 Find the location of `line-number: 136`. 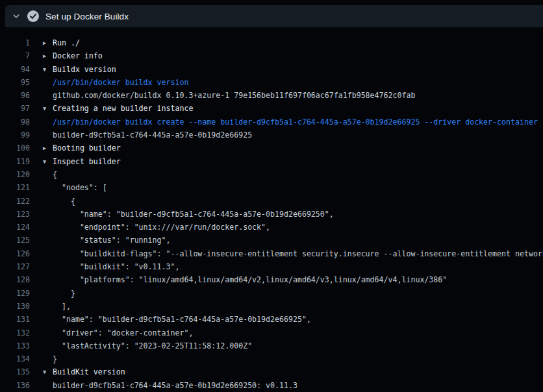

line-number: 136 is located at coordinates (15, 386).